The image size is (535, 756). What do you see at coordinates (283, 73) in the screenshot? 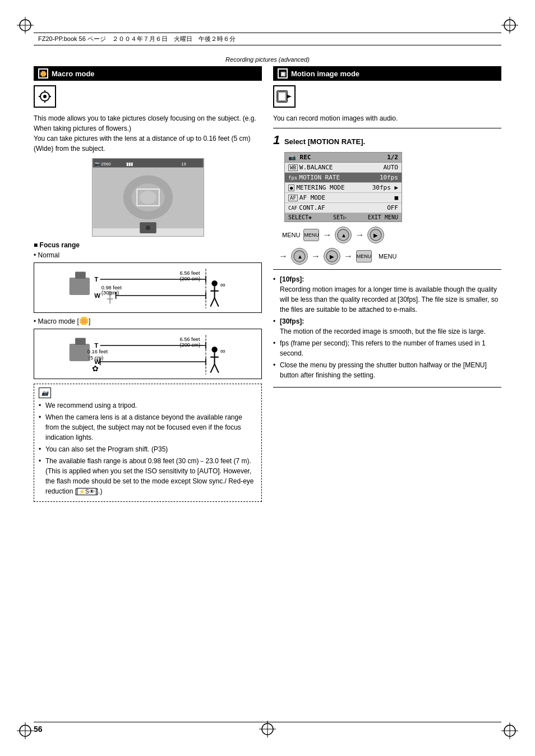
I see `motion-icon: ▣` at bounding box center [283, 73].